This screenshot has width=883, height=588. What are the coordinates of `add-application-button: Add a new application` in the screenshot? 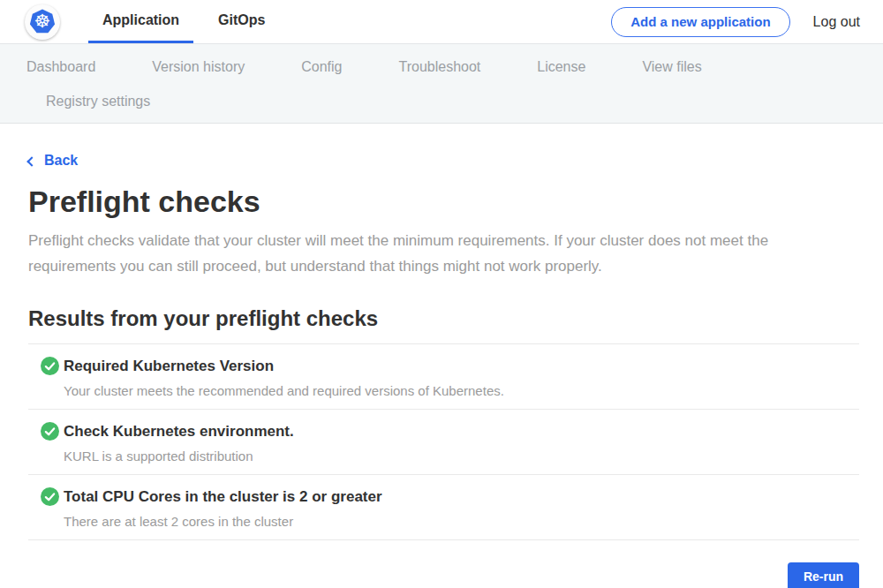 It's located at (700, 22).